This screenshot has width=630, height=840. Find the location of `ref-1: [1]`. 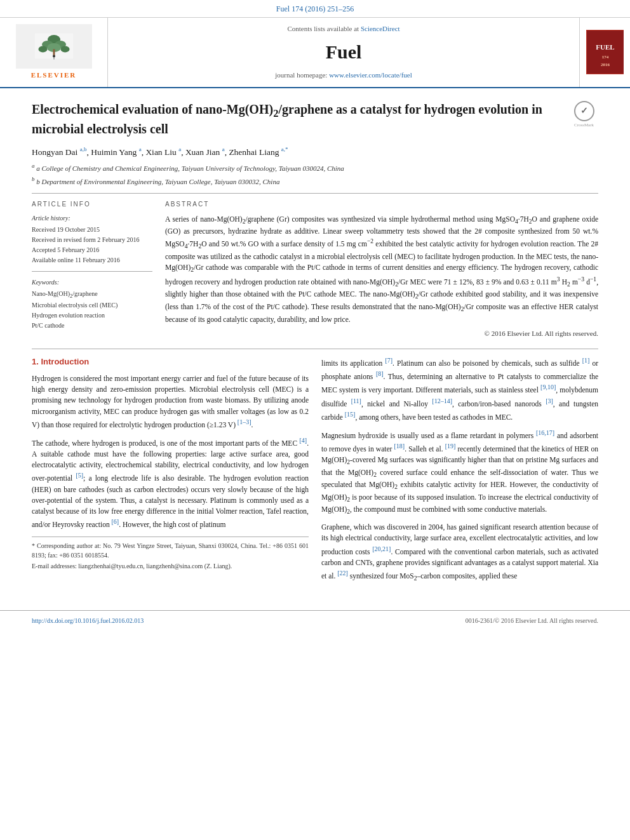

ref-1: [1] is located at coordinates (586, 361).